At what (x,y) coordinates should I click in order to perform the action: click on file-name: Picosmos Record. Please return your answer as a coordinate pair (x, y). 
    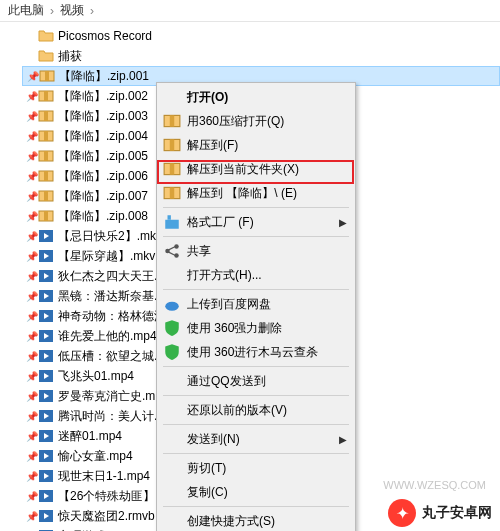
    Looking at the image, I should click on (105, 36).